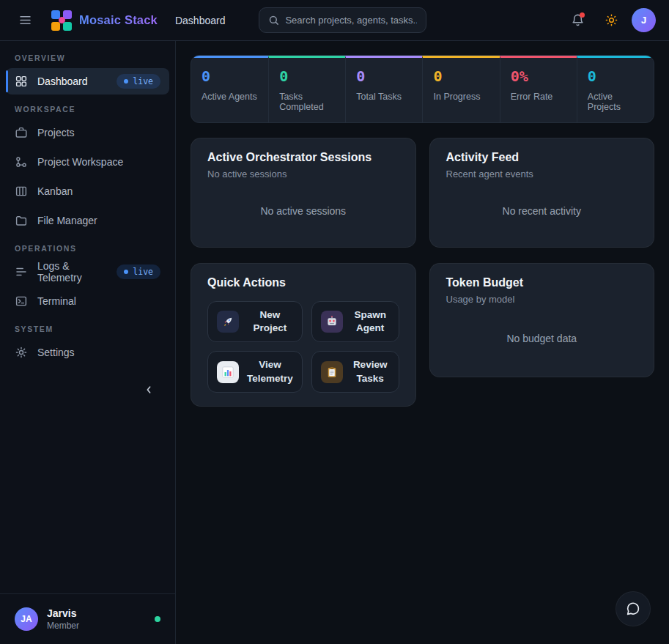 The image size is (669, 644). I want to click on hamburger-menu-button, so click(25, 21).